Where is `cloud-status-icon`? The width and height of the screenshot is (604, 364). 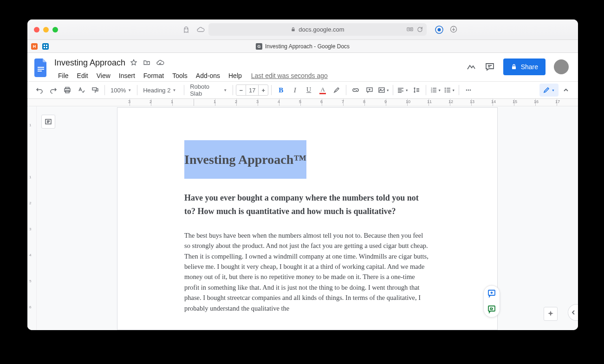 cloud-status-icon is located at coordinates (160, 63).